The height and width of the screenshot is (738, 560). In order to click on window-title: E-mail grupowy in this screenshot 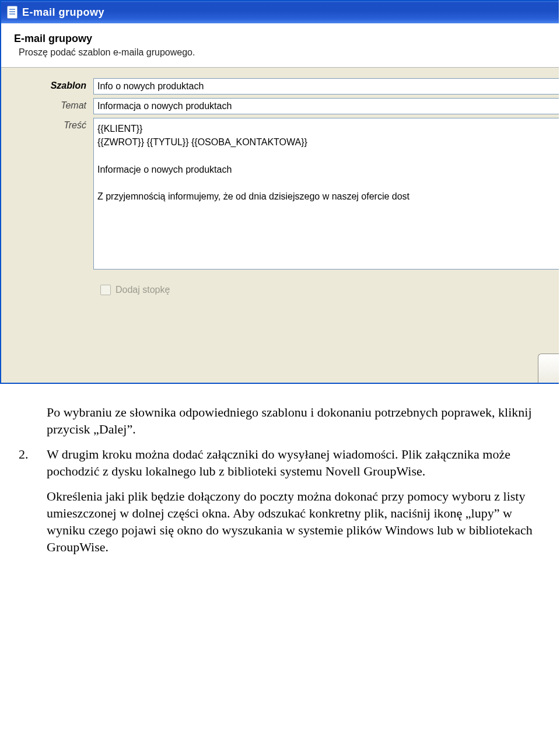, I will do `click(63, 13)`.